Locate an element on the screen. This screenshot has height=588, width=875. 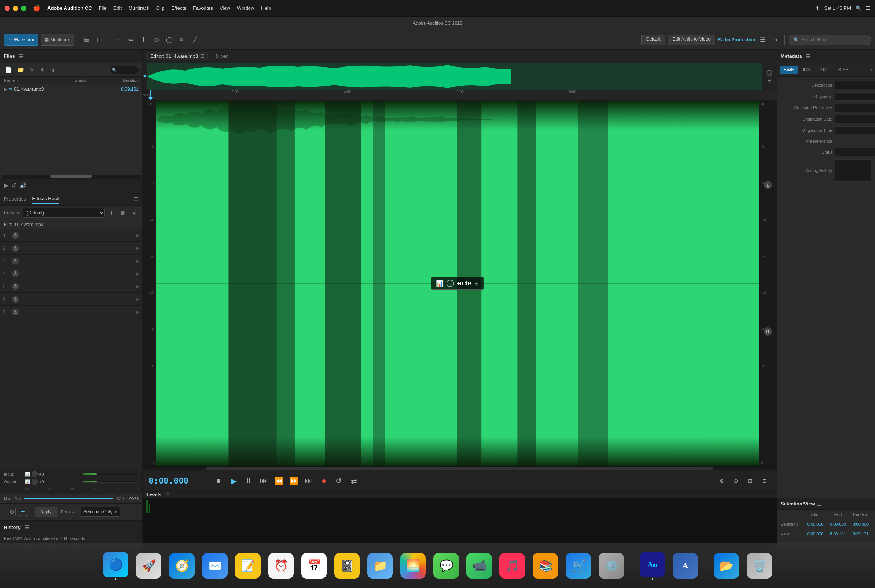
menu-file: File is located at coordinates (103, 8).